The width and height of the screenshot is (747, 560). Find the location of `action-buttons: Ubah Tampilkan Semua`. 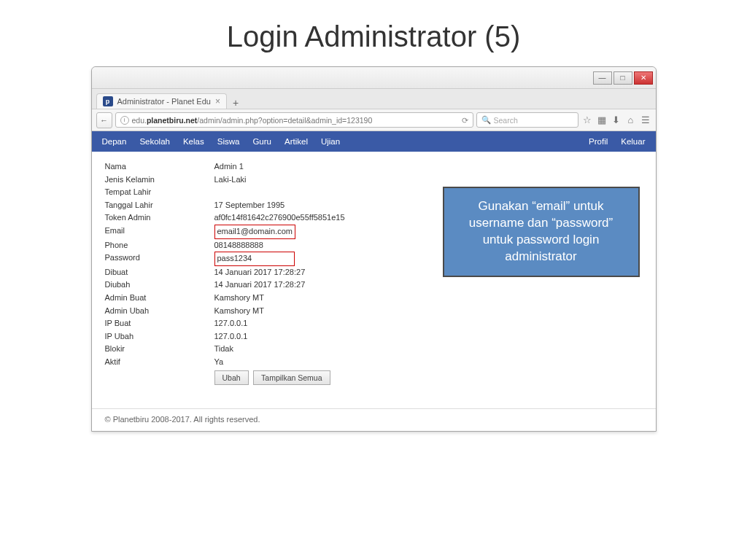

action-buttons: Ubah Tampilkan Semua is located at coordinates (429, 378).